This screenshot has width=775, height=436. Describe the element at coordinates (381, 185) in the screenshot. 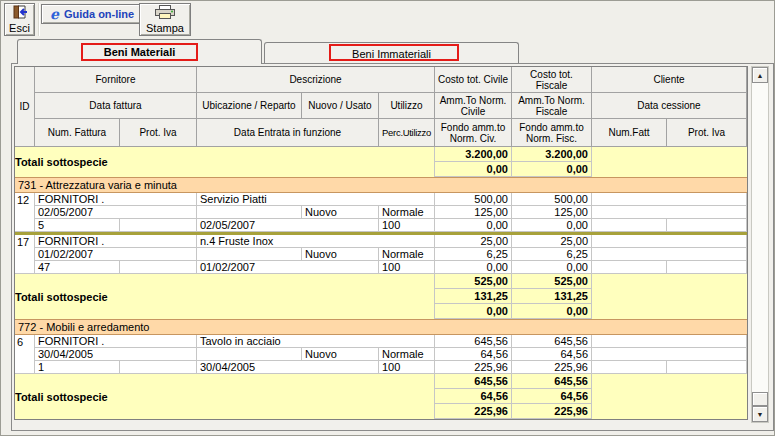

I see `group-header: 731 - Attrezzatura varia e minuta` at that location.